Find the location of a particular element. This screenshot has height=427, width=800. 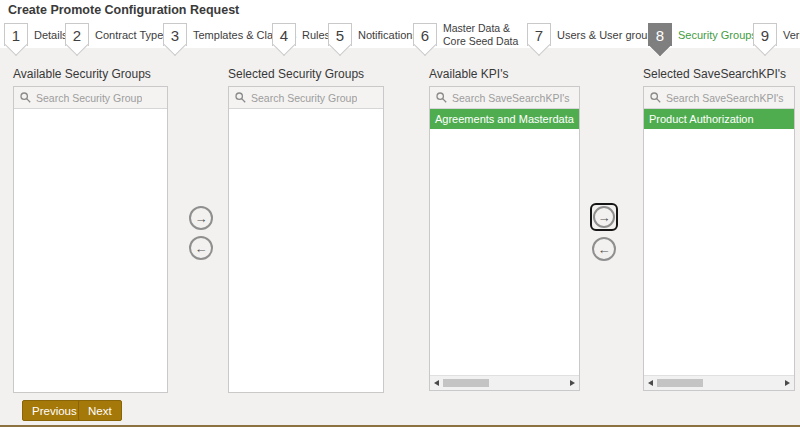

step-2-badge: 2 is located at coordinates (77, 34).